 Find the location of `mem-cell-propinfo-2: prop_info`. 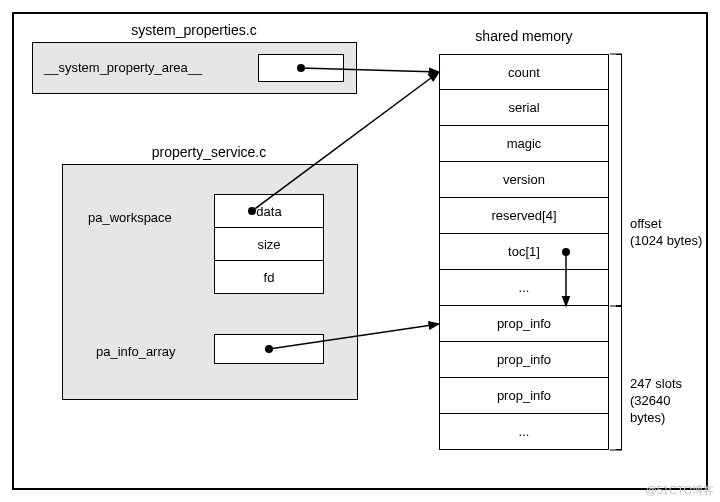

mem-cell-propinfo-2: prop_info is located at coordinates (524, 396).